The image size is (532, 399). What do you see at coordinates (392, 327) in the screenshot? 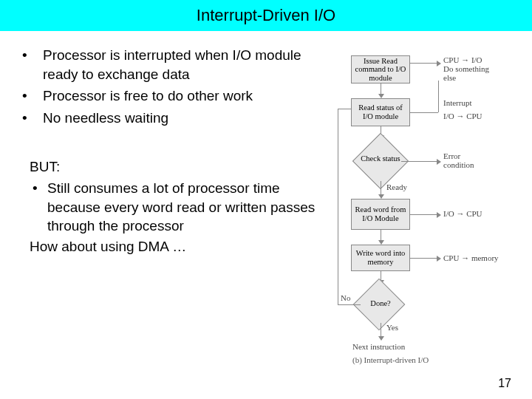
I see `edge-label: Yes` at bounding box center [392, 327].